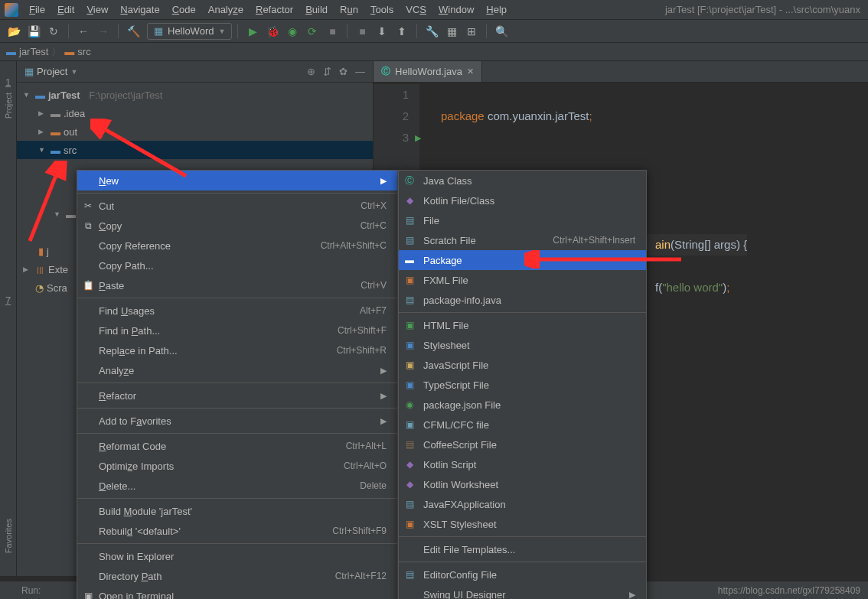  What do you see at coordinates (37, 9) in the screenshot?
I see `menu-file: File` at bounding box center [37, 9].